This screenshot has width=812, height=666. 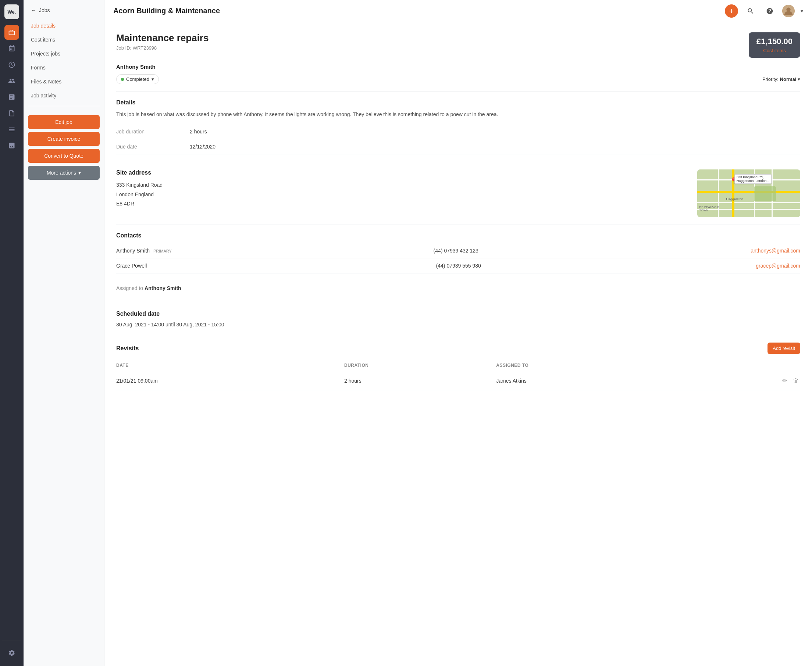 What do you see at coordinates (162, 38) in the screenshot?
I see `job-title: Maintenance repairs` at bounding box center [162, 38].